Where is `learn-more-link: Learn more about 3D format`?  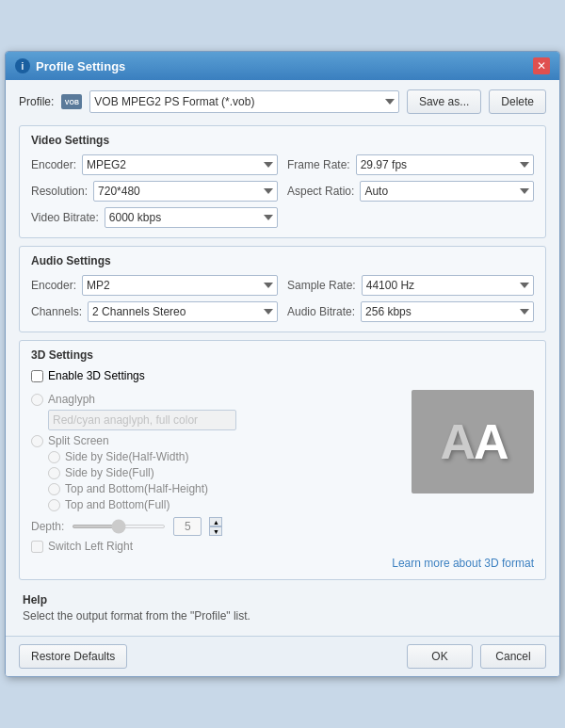
learn-more-link: Learn more about 3D format is located at coordinates (463, 563).